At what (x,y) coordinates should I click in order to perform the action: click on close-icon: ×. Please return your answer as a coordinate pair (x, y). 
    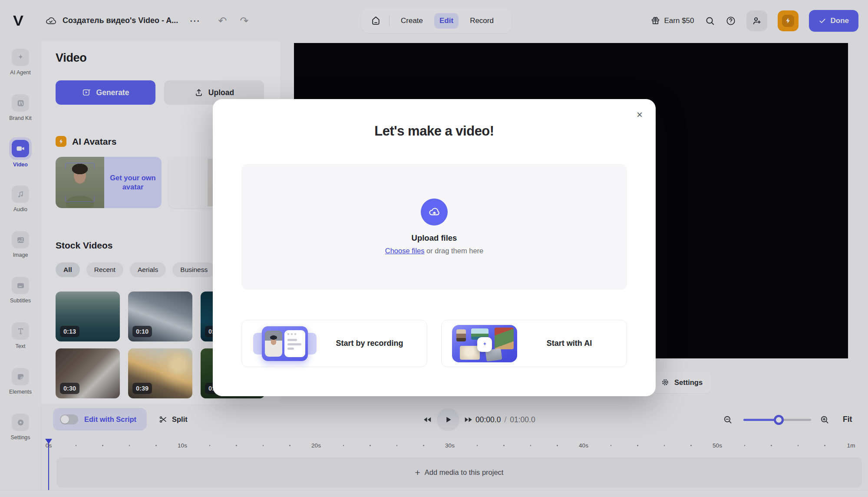
    Looking at the image, I should click on (640, 115).